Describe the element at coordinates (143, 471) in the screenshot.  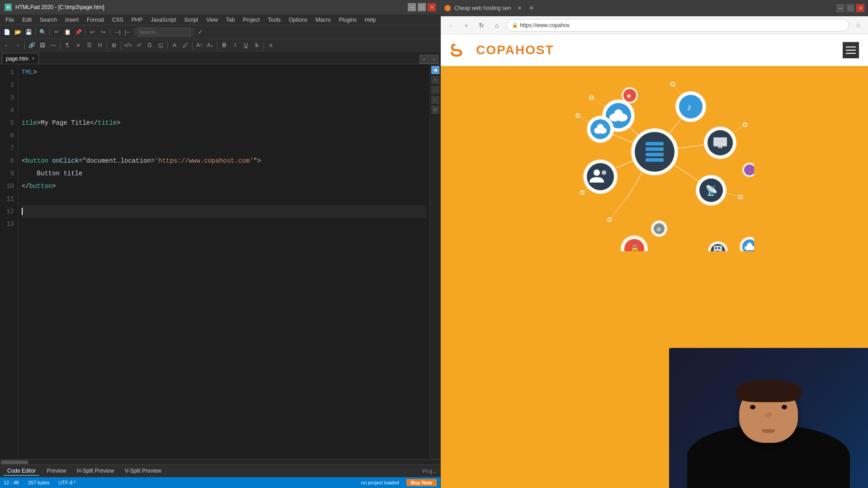
I see `tab-vsplit: V-Split Preview` at that location.